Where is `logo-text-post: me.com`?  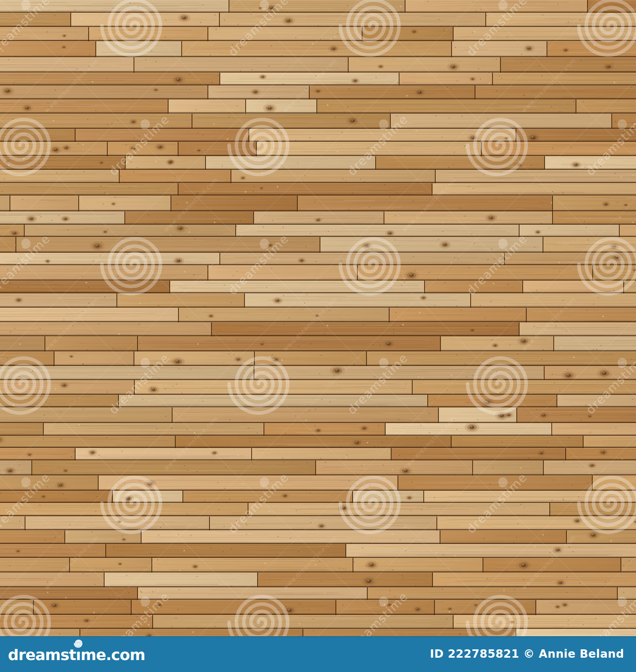
logo-text-post: me.com is located at coordinates (113, 655).